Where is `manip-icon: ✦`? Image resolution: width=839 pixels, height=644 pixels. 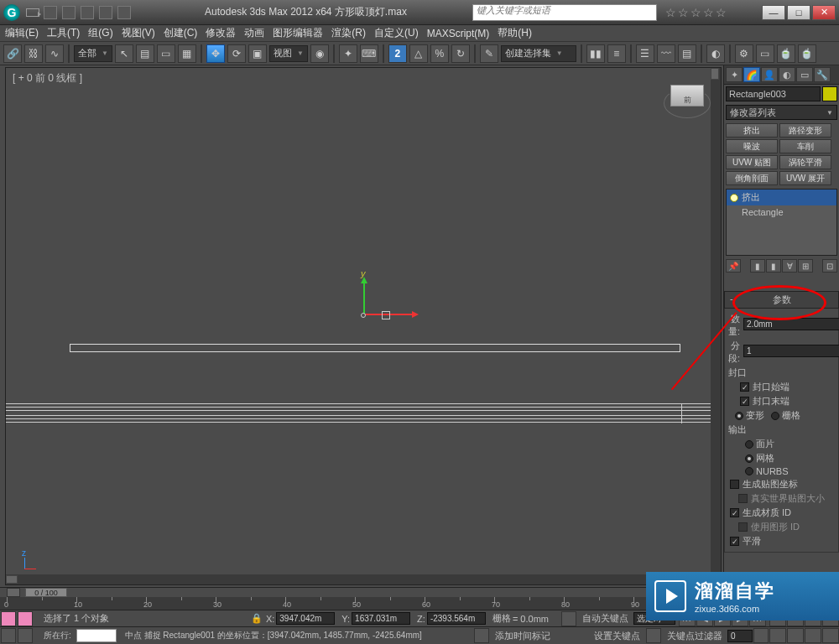 manip-icon: ✦ is located at coordinates (348, 54).